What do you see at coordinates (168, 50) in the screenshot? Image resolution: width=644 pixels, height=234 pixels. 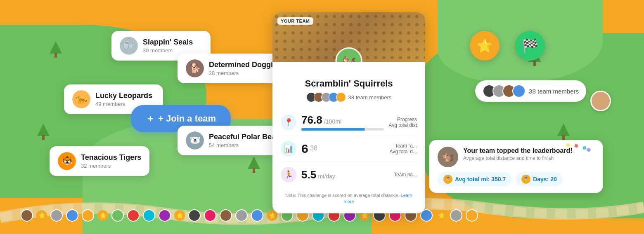 I see `team-members-seals: 30 members` at bounding box center [168, 50].